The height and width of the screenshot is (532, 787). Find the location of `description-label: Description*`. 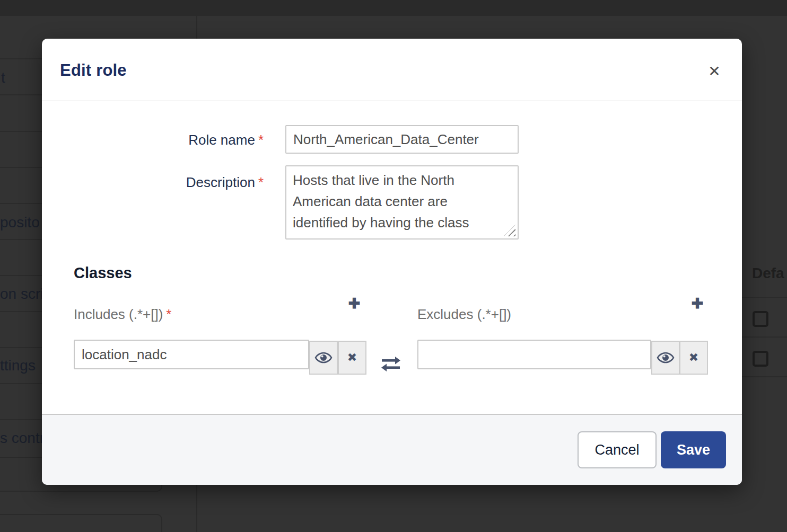

description-label: Description* is located at coordinates (153, 182).